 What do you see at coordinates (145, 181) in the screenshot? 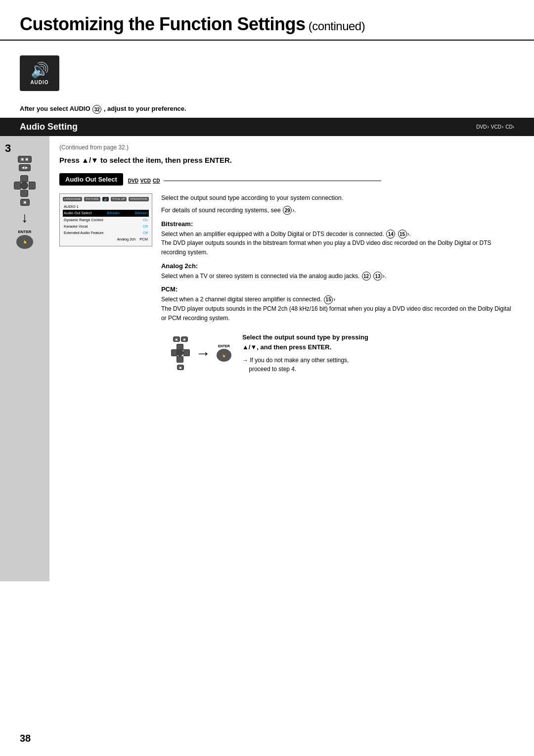
I see `disc-vcd-inline: VCD` at bounding box center [145, 181].